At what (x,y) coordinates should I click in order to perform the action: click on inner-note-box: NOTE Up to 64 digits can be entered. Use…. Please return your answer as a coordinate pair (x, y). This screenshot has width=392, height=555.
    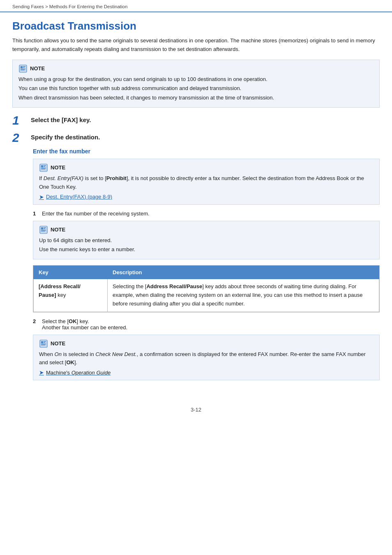
    Looking at the image, I should click on (206, 240).